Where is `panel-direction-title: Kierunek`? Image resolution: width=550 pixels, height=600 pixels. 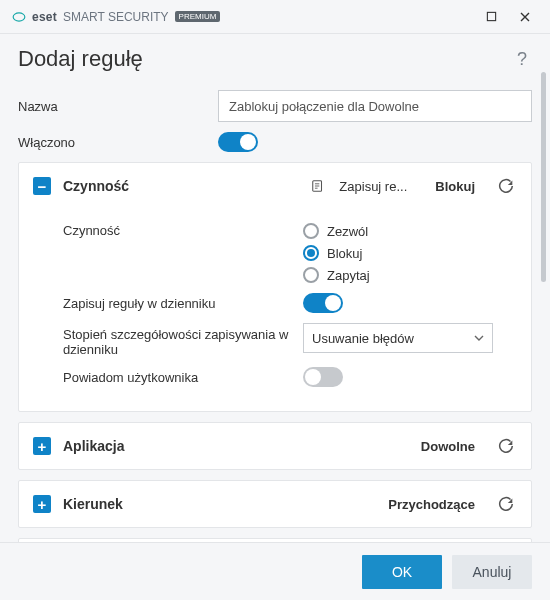
panel-direction-title: Kierunek is located at coordinates (220, 504).